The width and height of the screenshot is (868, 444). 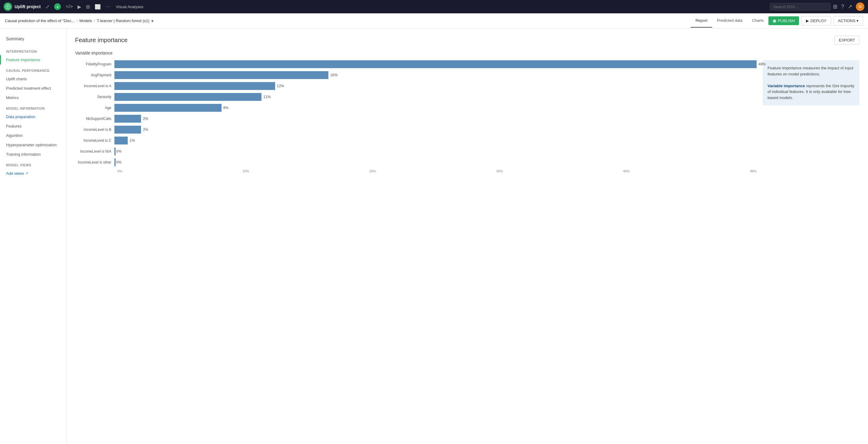 I want to click on bar-pct-label: 0%, so click(x=119, y=162).